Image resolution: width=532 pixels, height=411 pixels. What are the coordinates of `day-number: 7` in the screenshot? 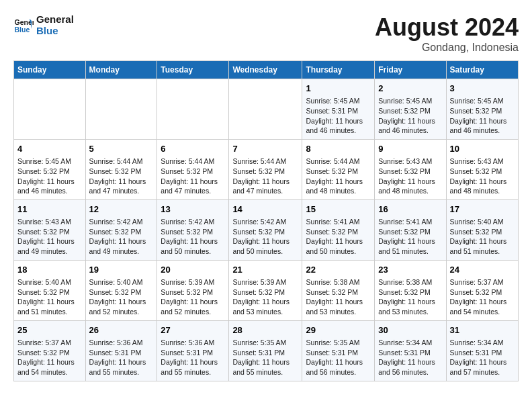 It's located at (265, 149).